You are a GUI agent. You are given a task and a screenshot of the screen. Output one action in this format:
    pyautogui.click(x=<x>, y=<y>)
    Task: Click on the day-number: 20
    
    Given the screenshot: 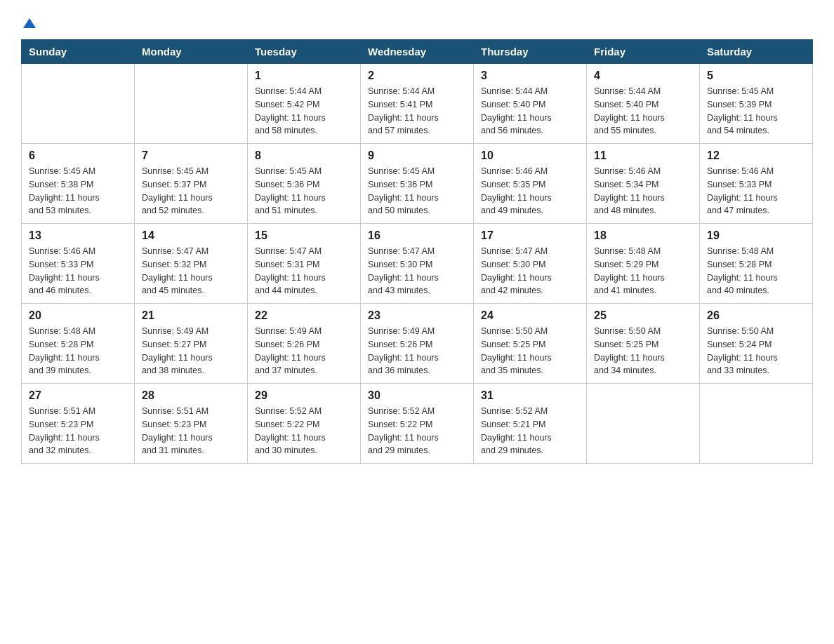 What is the action you would take?
    pyautogui.click(x=78, y=316)
    